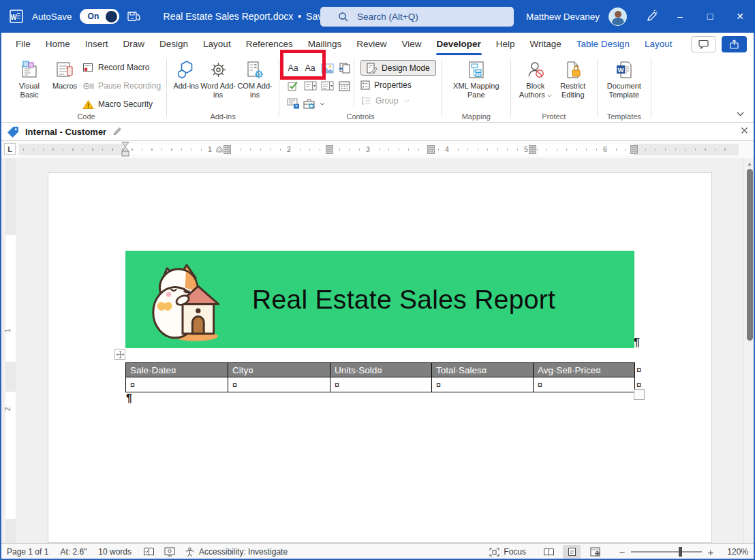 The image size is (755, 560). What do you see at coordinates (218, 84) in the screenshot?
I see `word-addins-button: Word Add-ins` at bounding box center [218, 84].